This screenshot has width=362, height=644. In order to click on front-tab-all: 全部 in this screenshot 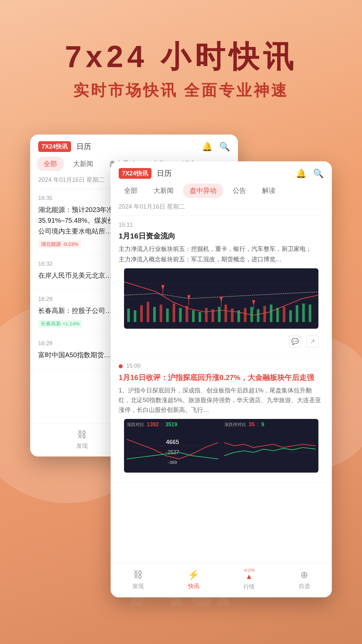, I will do `click(131, 191)`.